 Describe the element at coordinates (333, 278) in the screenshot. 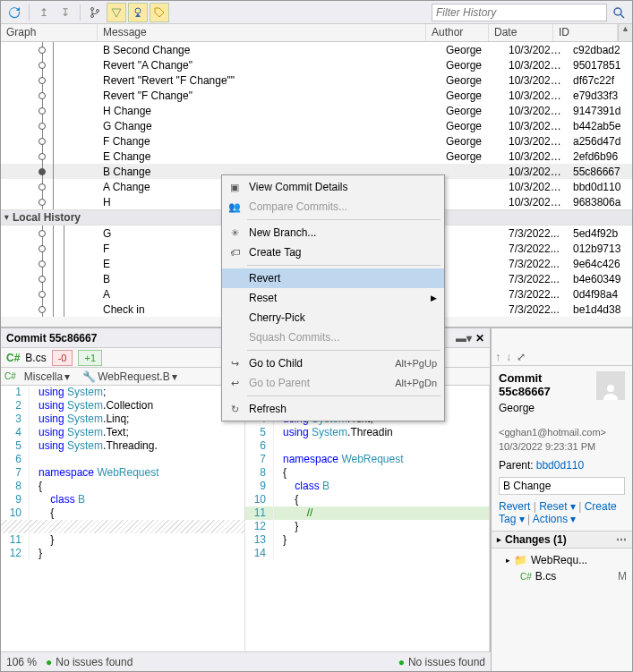

I see `menu-item-revert: Revert` at that location.